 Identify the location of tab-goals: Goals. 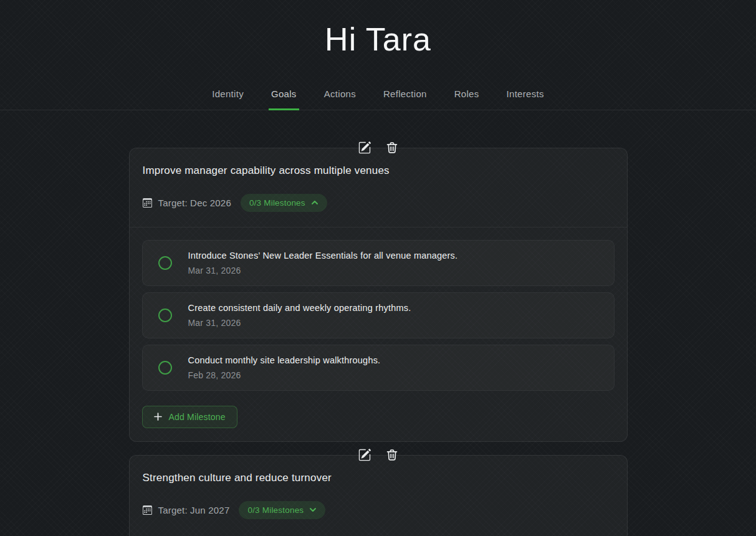
(284, 99).